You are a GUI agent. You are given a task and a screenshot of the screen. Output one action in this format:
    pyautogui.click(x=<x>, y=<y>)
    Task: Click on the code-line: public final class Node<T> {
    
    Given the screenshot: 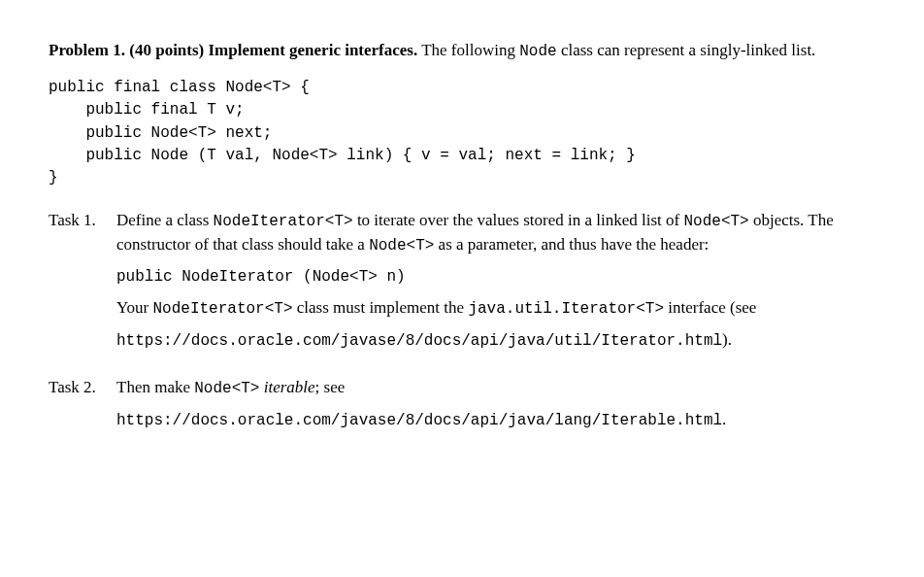 What is the action you would take?
    pyautogui.click(x=179, y=87)
    